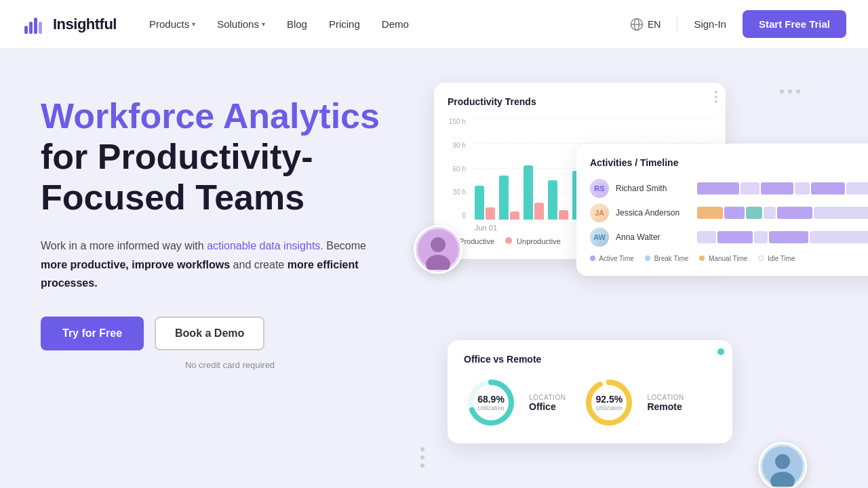 This screenshot has height=488, width=868. What do you see at coordinates (590, 392) in the screenshot?
I see `card-office-vs-remote: Office vs Remote 68.9% Utilization` at bounding box center [590, 392].